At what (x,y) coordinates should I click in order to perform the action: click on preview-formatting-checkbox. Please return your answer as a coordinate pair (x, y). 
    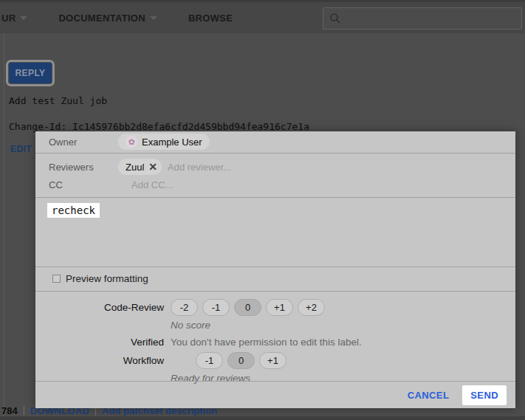
    Looking at the image, I should click on (56, 279).